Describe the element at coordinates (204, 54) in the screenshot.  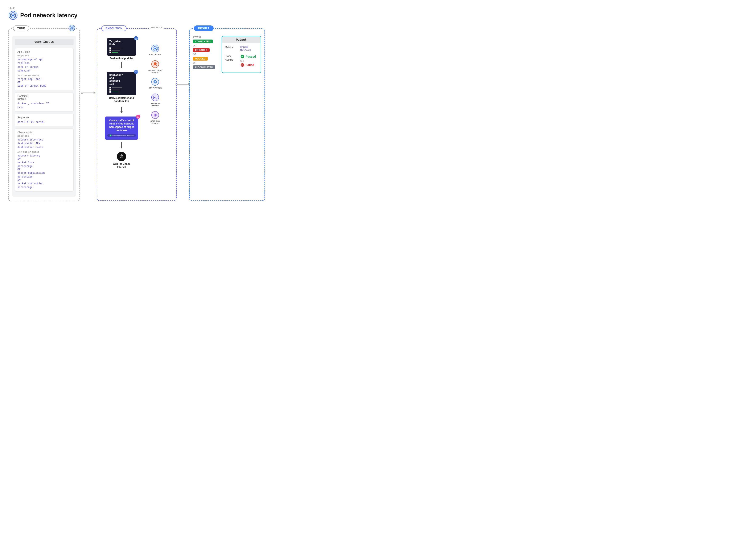
I see `or-divider-2: OR` at that location.